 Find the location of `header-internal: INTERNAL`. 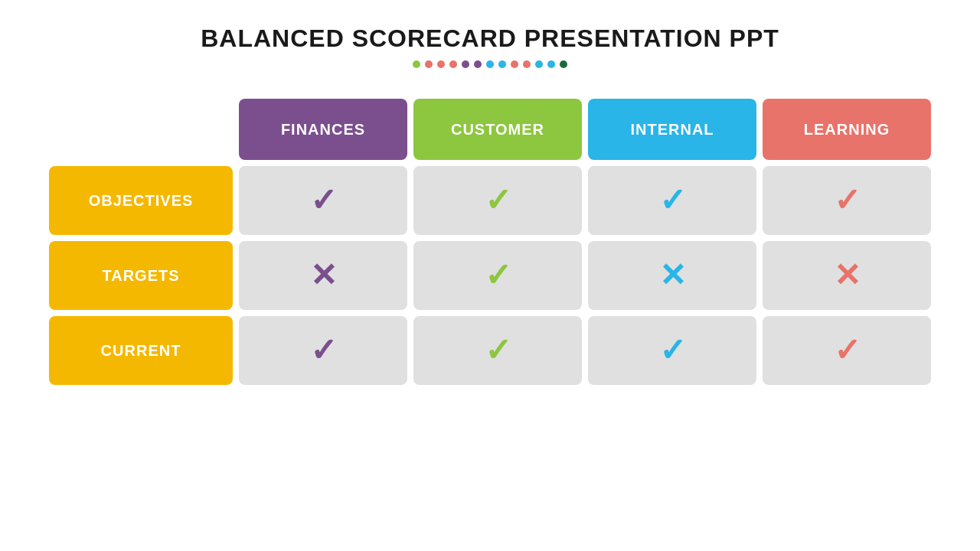

header-internal: INTERNAL is located at coordinates (672, 129).